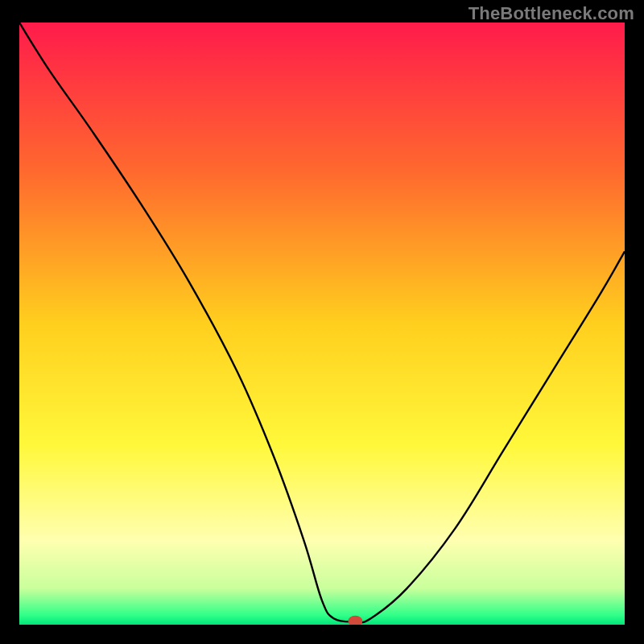 The height and width of the screenshot is (644, 644). Describe the element at coordinates (551, 14) in the screenshot. I see `watermark-label: TheBottleneck.com` at that location.